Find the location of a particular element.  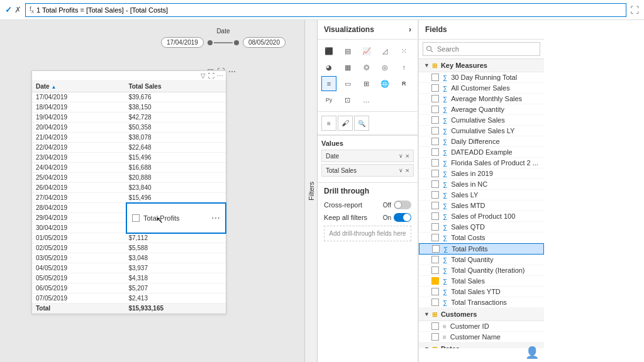

field-item-total-transactions: ∑ Total Transactions is located at coordinates (482, 303).